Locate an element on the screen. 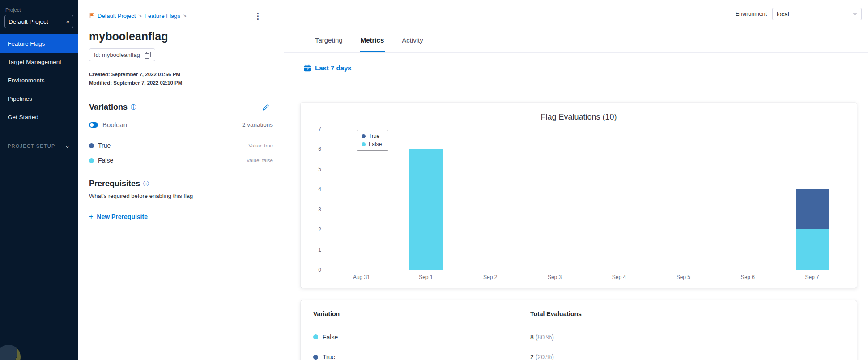 The height and width of the screenshot is (360, 868). variation-value: Value: false is located at coordinates (260, 160).